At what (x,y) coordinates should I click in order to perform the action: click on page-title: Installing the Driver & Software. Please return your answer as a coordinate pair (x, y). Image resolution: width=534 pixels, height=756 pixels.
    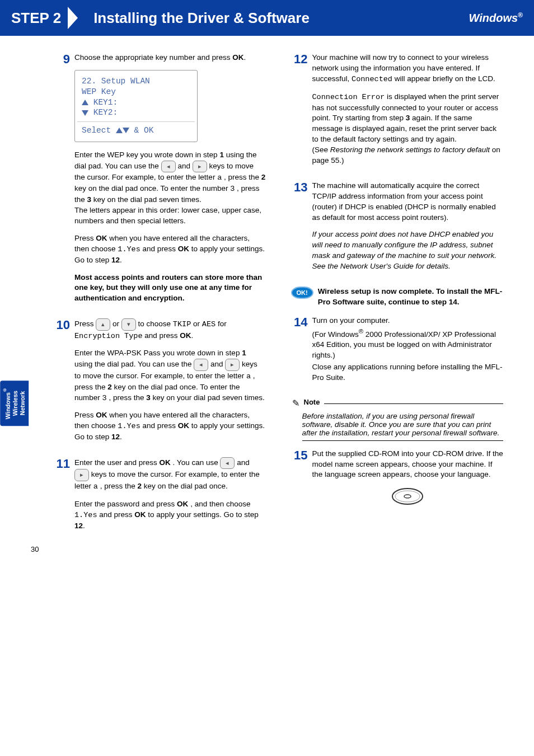
    Looking at the image, I should click on (281, 18).